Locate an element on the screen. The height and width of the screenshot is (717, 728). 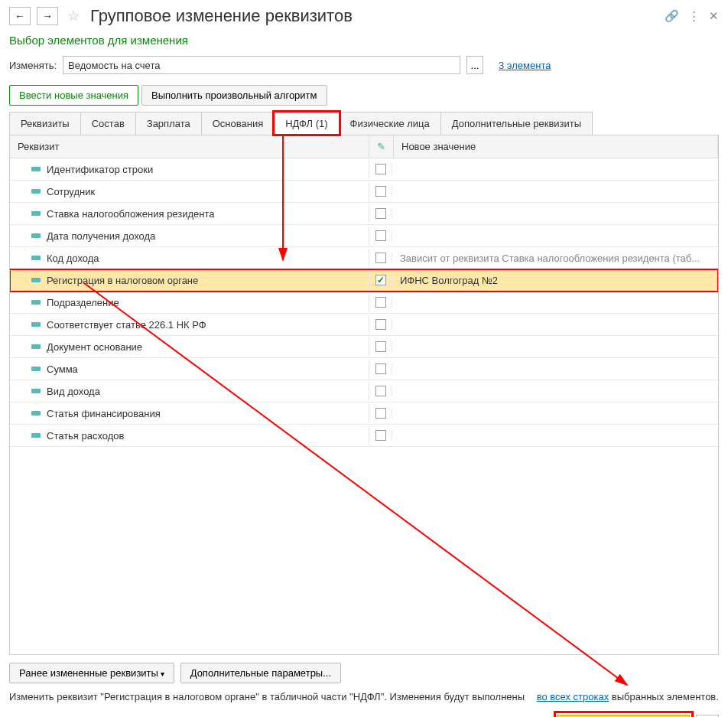
tab-individuals: Физические лица is located at coordinates (390, 123).